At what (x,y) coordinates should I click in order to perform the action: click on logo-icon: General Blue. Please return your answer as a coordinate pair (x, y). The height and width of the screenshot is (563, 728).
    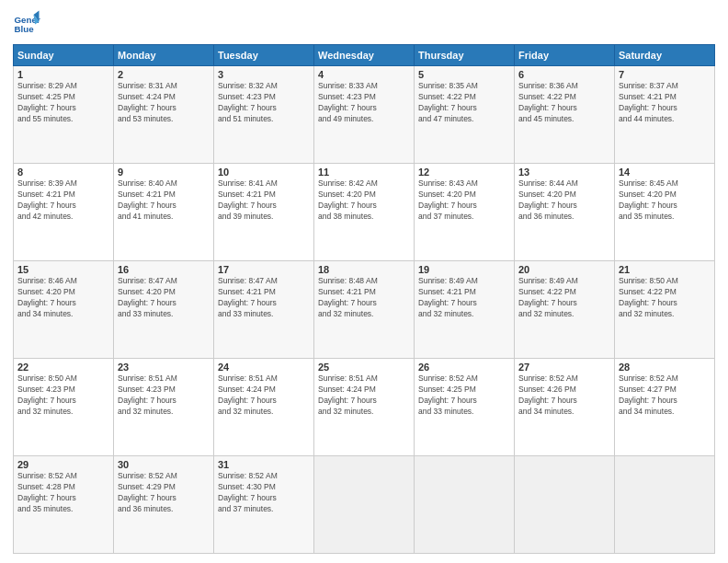
    Looking at the image, I should click on (27, 23).